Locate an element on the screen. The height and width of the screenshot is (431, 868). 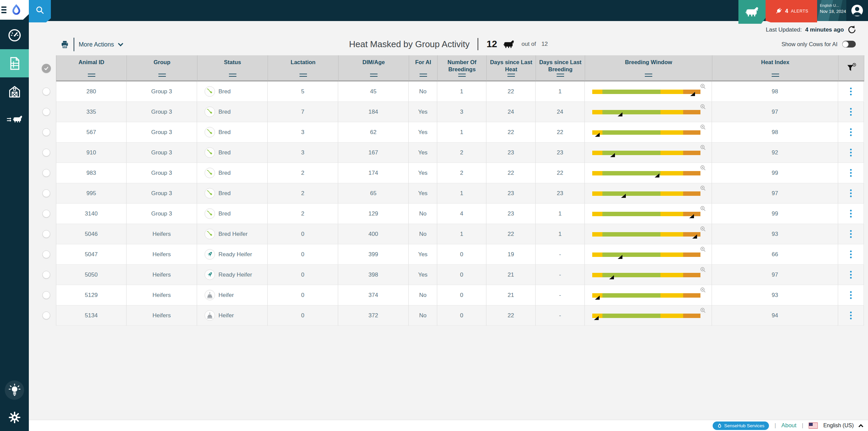
cell-breeding-window is located at coordinates (649, 255).